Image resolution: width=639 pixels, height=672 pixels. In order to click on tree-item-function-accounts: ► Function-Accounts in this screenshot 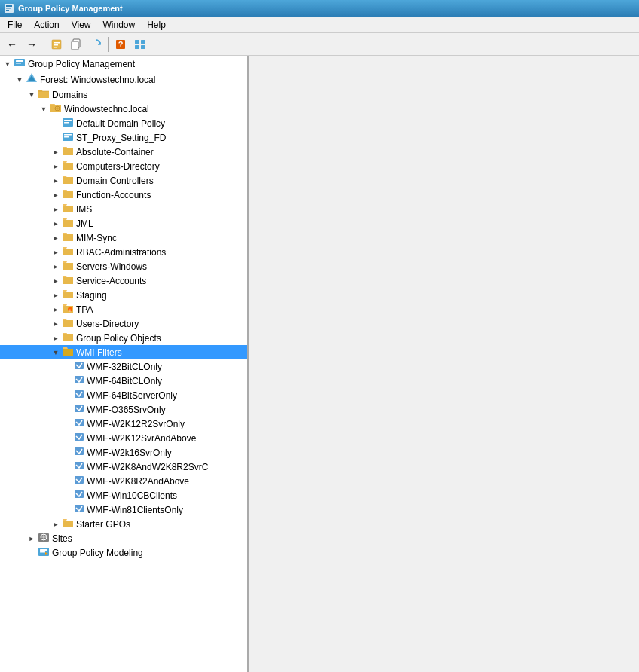, I will do `click(124, 194)`.